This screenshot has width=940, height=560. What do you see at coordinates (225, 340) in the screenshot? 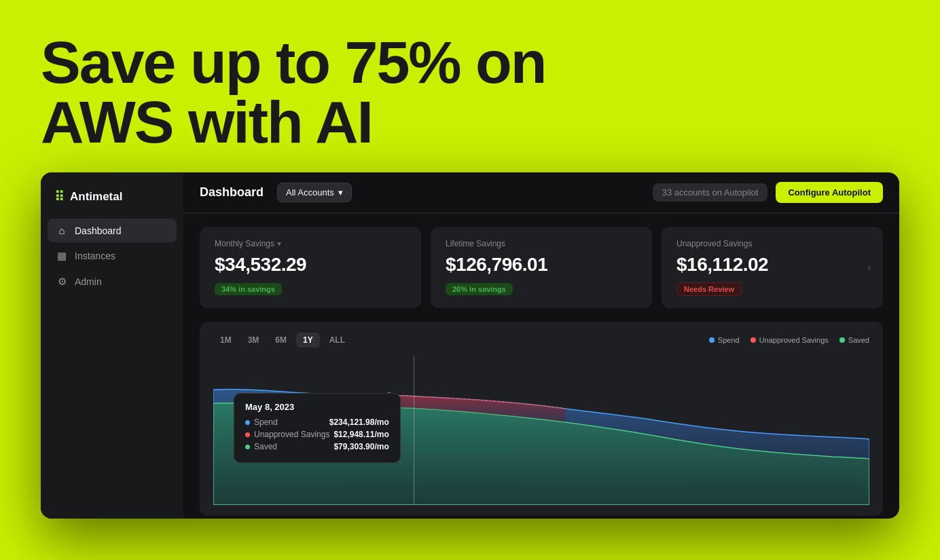
I see `time-filter-1m: 1M` at bounding box center [225, 340].